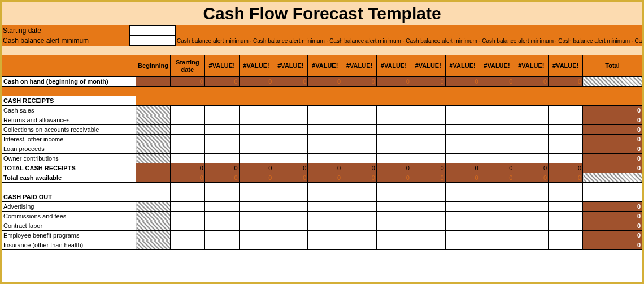 This screenshot has height=284, width=644. What do you see at coordinates (154, 66) in the screenshot?
I see `header-beginning: Beginning` at bounding box center [154, 66].